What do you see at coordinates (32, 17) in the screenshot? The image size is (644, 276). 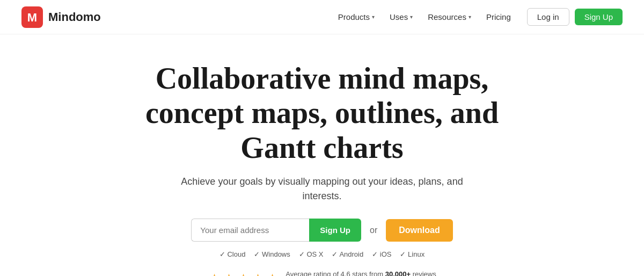 I see `svg-text: M` at bounding box center [32, 17].